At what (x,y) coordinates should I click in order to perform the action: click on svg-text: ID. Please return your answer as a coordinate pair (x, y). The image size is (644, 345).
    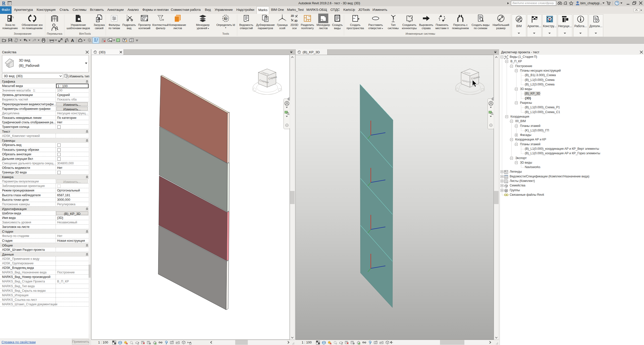
    Looking at the image, I should click on (225, 19).